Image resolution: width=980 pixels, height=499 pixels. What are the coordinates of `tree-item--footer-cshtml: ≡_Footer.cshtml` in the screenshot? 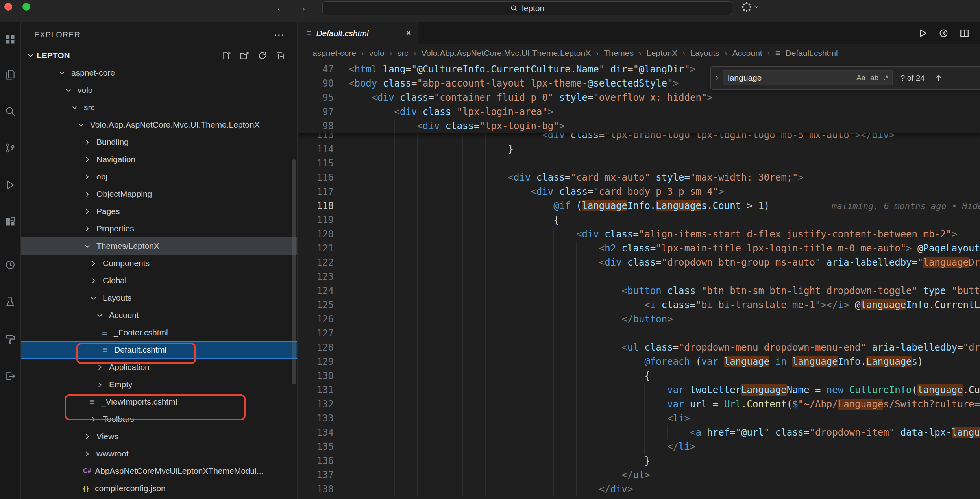 It's located at (159, 333).